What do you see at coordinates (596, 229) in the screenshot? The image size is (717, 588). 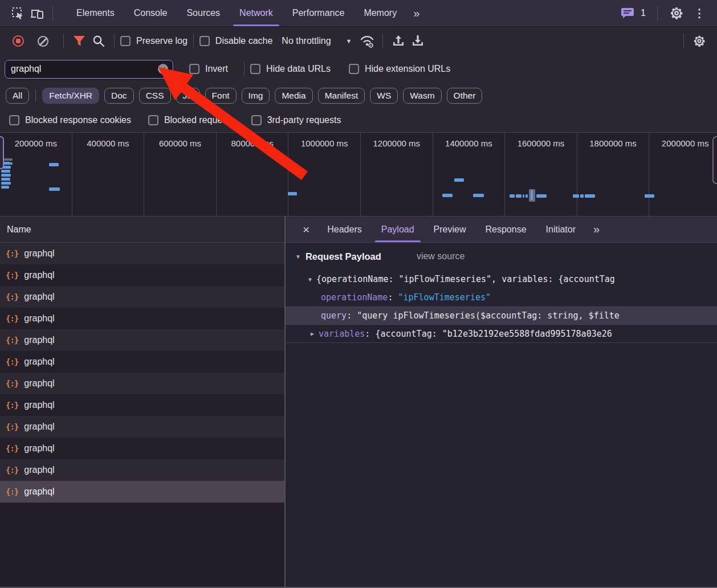 I see `more-detail-tabs-icon: »` at bounding box center [596, 229].